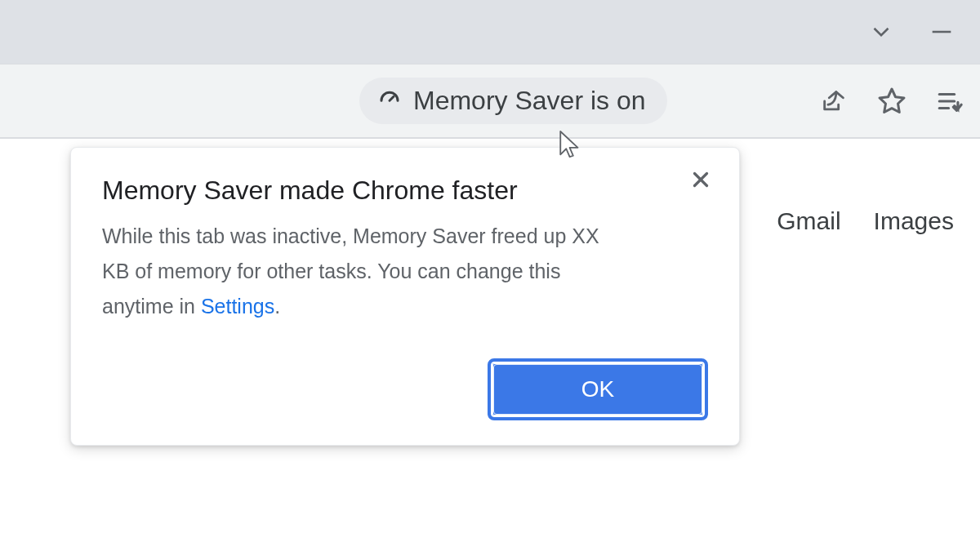 This screenshot has width=980, height=551. Describe the element at coordinates (942, 32) in the screenshot. I see `minimize-icon` at that location.